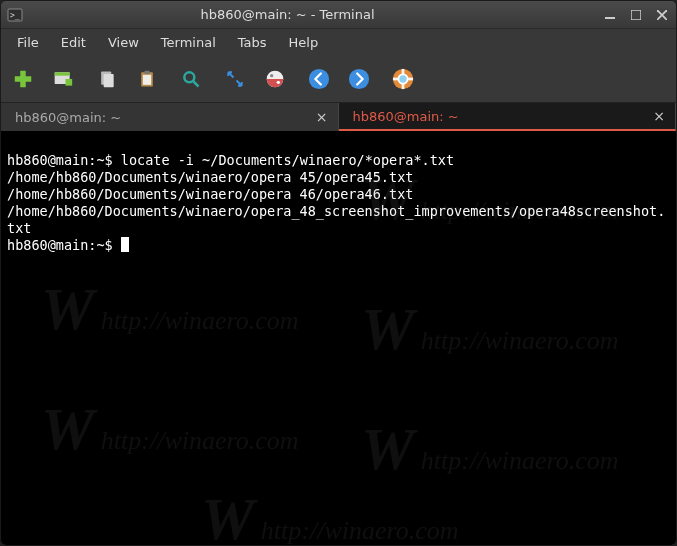 The height and width of the screenshot is (546, 677). I want to click on search-button, so click(191, 79).